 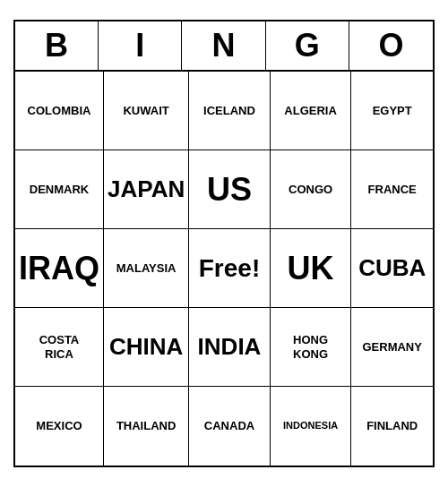 What do you see at coordinates (392, 190) in the screenshot?
I see `bingo-cell: FRANCE` at bounding box center [392, 190].